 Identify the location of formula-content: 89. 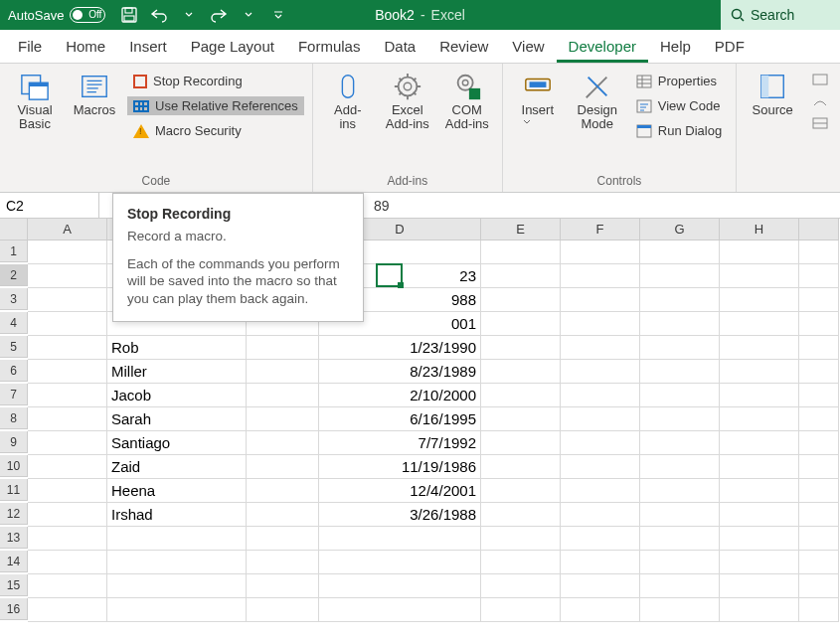
(375, 206).